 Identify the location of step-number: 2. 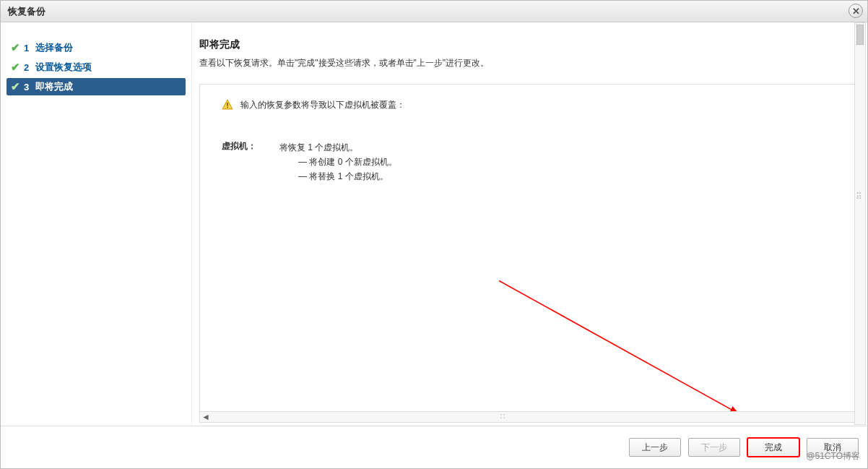
(30, 68).